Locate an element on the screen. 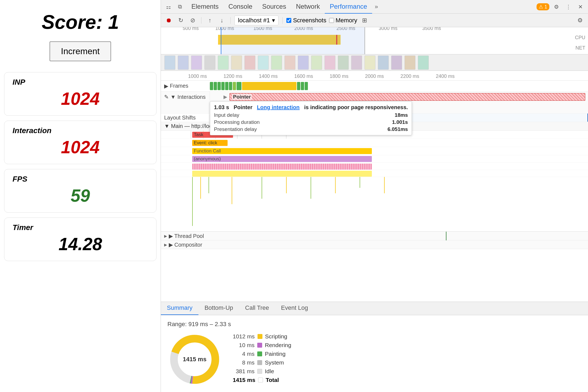 This screenshot has height=392, width=588. legend-total: 1415 ms Total is located at coordinates (262, 380).